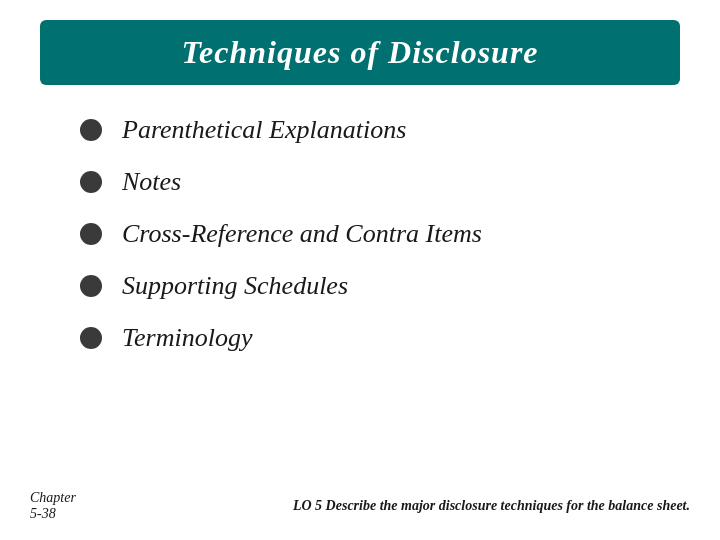  Describe the element at coordinates (152, 182) in the screenshot. I see `bullet-text-2: Notes` at that location.